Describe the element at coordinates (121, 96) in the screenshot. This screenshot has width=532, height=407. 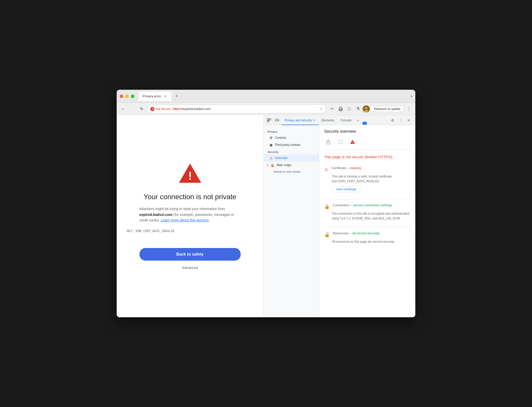
I see `close-traffic-light` at that location.